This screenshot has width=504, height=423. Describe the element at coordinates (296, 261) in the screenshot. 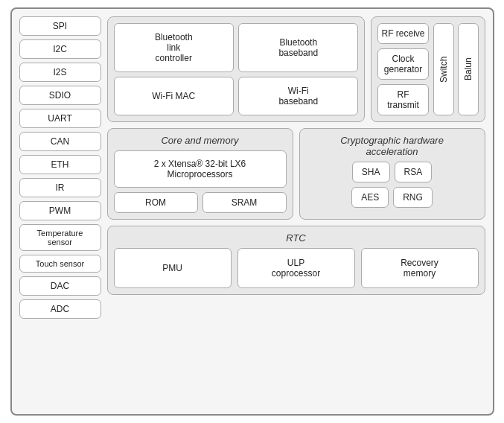

I see `rtc-panel: RTC PMU ULPcoprocessor Recoverymemory` at that location.